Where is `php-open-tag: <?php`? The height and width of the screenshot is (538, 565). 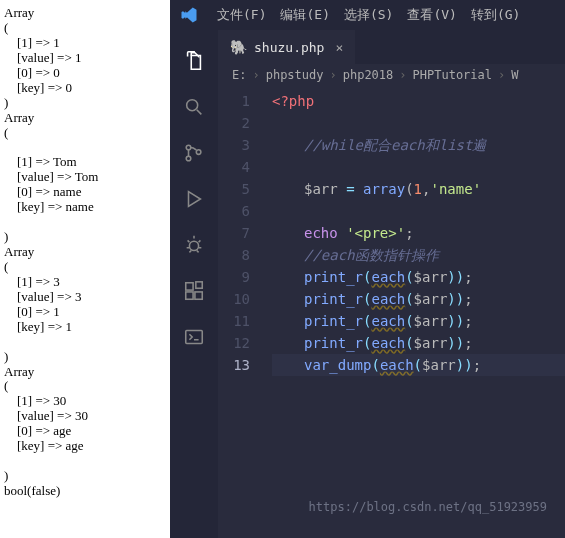
php-open-tag: <?php is located at coordinates (293, 101).